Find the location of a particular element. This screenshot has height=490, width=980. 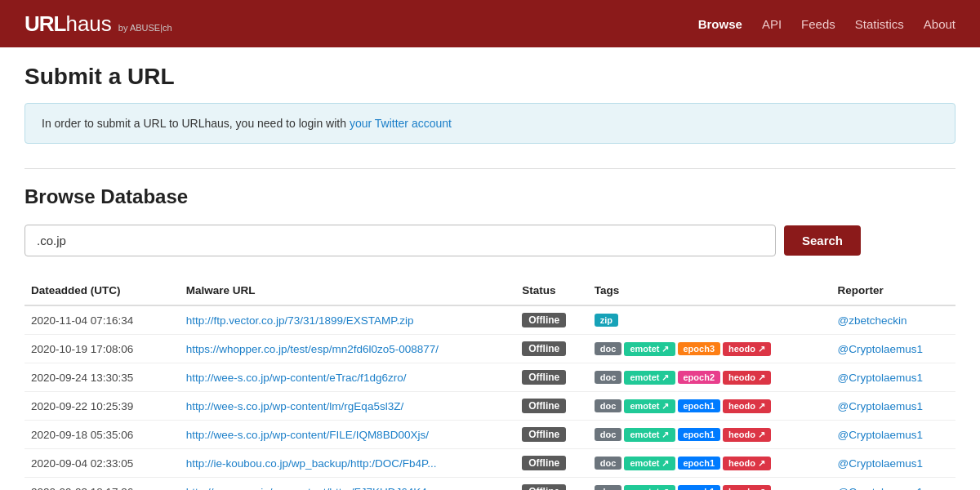

cell-url: http://wee-s.co.jp/wp-content/eTrac/f1dg… is located at coordinates (348, 377).